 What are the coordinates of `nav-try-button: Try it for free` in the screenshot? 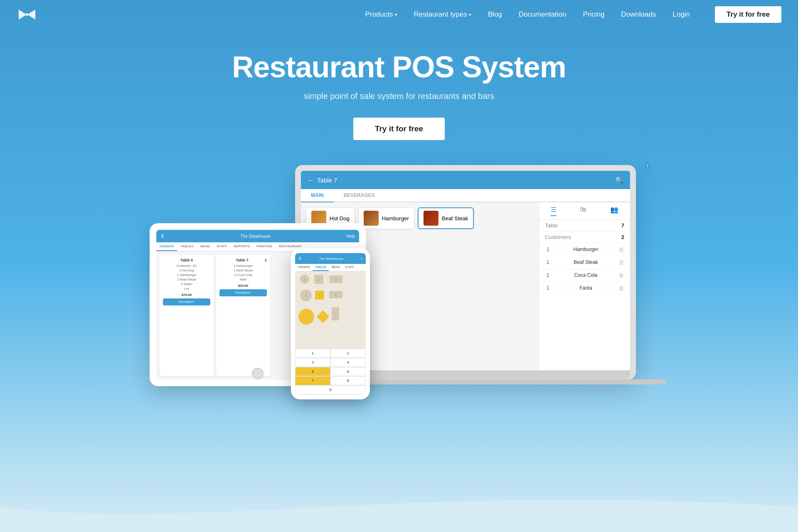 It's located at (748, 15).